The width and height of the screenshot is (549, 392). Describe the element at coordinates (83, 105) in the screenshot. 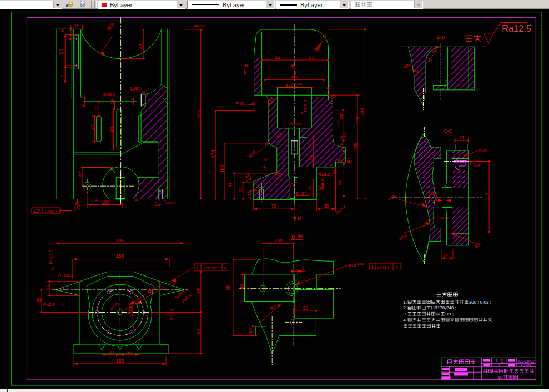

I see `svg-text: 5` at that location.